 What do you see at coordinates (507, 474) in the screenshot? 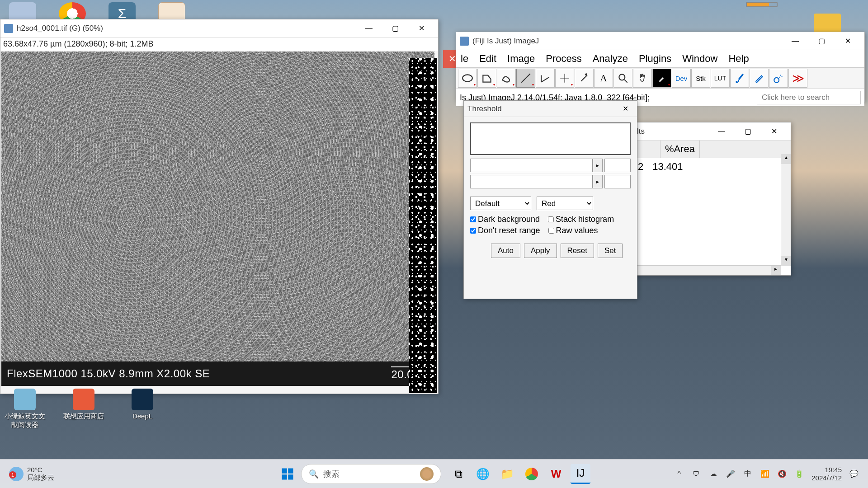
I see `explorer-icon: 📁` at bounding box center [507, 474].